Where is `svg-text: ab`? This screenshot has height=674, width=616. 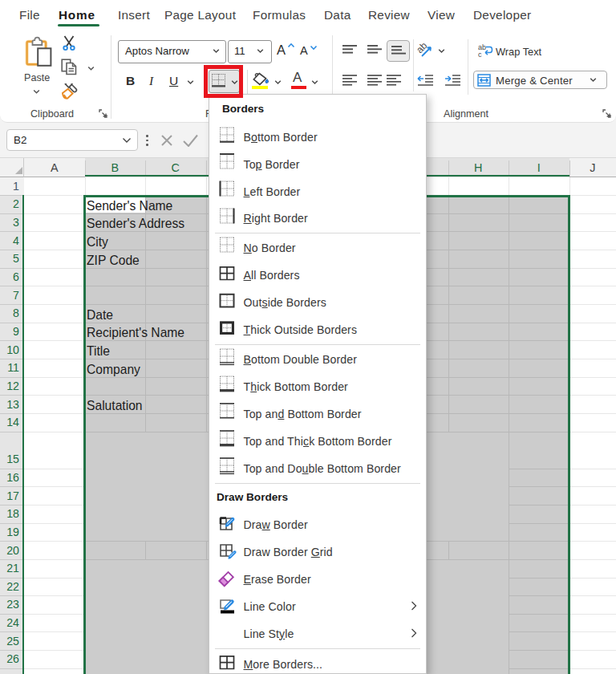 svg-text: ab is located at coordinates (424, 48).